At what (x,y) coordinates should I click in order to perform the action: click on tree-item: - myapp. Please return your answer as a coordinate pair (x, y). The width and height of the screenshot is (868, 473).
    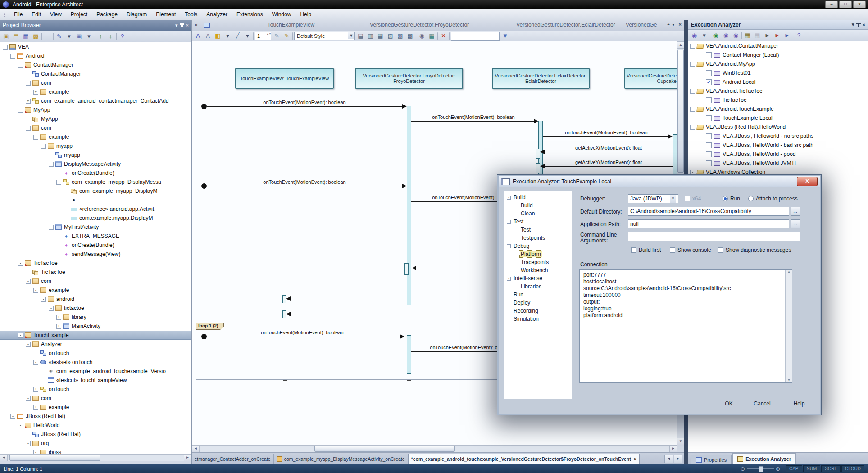
    Looking at the image, I should click on (95, 146).